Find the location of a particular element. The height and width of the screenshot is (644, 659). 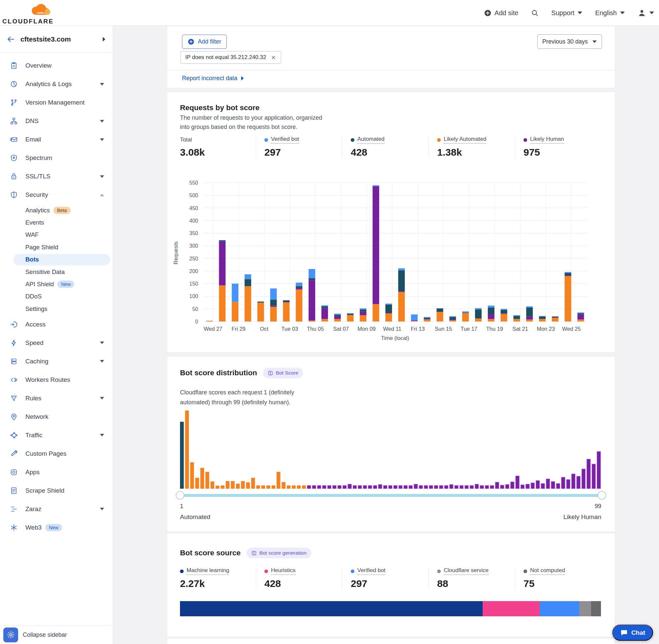

x-tick-label: Wed 11 is located at coordinates (392, 329).